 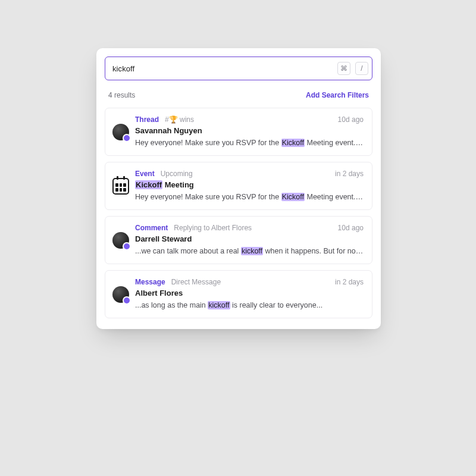 I want to click on result-author: Albert Flores, so click(x=249, y=293).